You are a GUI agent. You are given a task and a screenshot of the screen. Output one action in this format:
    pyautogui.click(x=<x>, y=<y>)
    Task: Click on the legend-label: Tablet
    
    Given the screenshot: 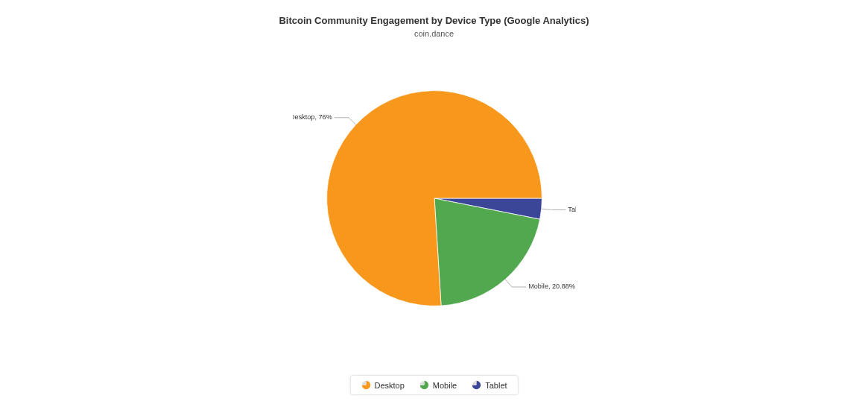 What is the action you would take?
    pyautogui.click(x=496, y=385)
    